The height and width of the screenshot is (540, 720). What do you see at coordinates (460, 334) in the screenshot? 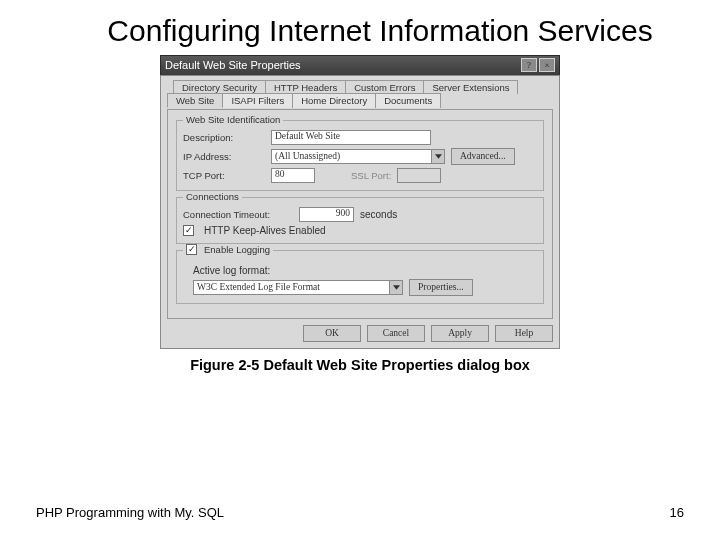
I see `apply-button: Apply` at bounding box center [460, 334].